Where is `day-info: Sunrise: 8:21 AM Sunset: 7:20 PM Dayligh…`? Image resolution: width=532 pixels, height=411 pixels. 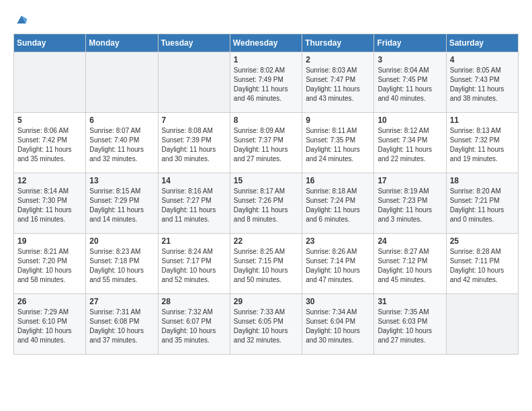 day-info: Sunrise: 8:21 AM Sunset: 7:20 PM Dayligh… is located at coordinates (50, 266).